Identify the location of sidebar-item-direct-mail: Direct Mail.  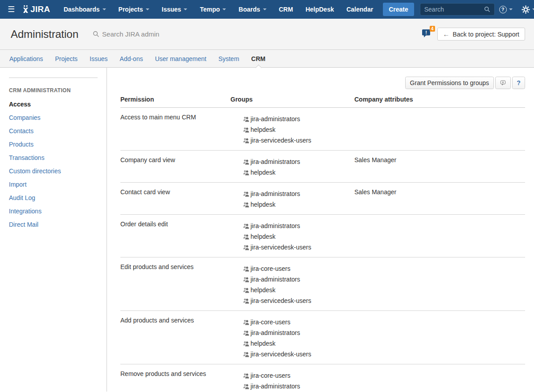
(53, 225).